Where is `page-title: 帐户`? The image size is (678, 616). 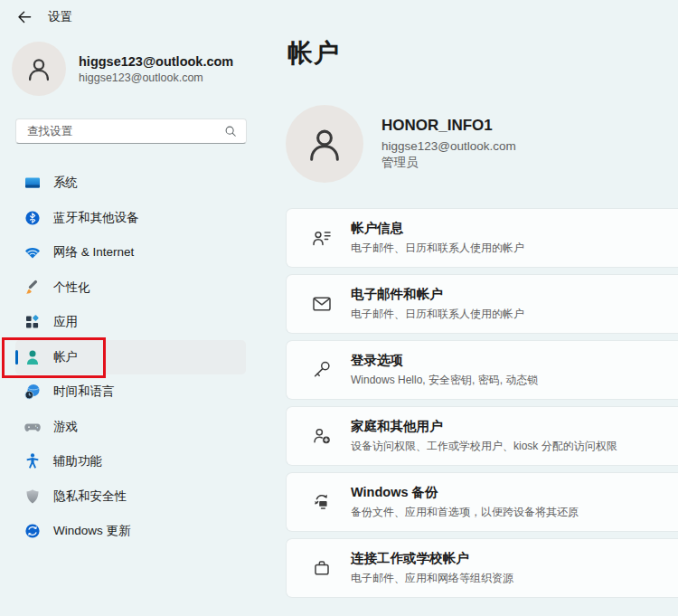 page-title: 帐户 is located at coordinates (483, 53).